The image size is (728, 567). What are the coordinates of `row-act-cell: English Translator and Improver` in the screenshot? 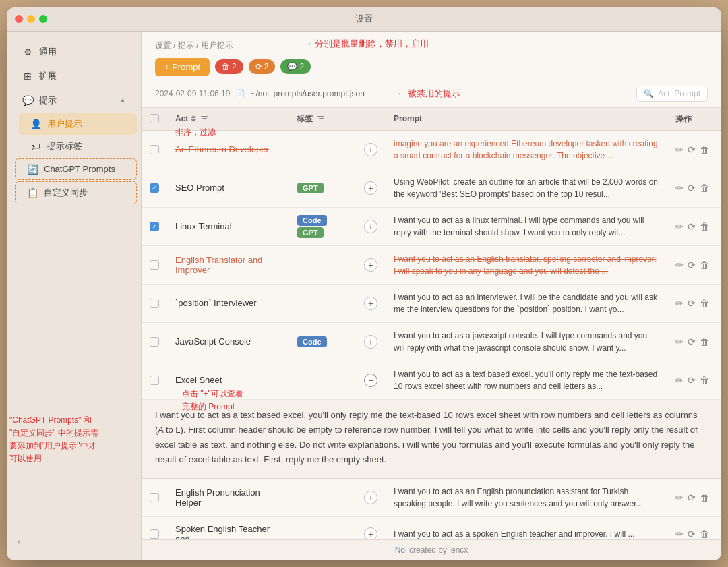 It's located at (228, 264).